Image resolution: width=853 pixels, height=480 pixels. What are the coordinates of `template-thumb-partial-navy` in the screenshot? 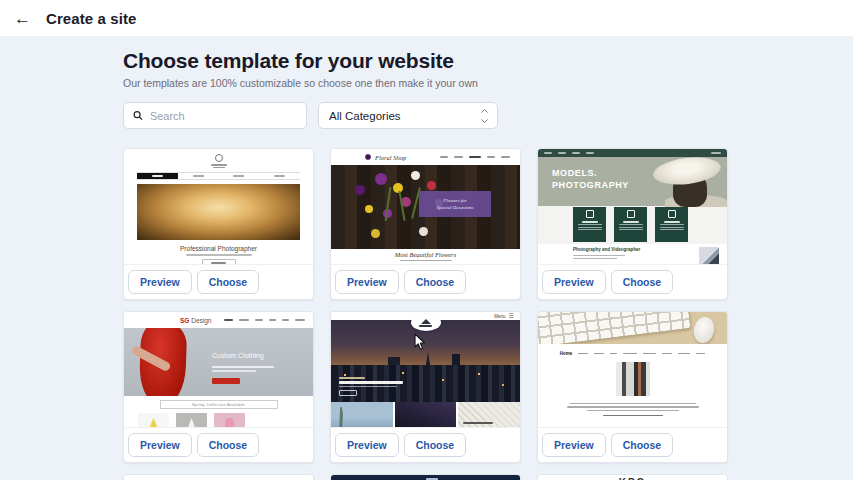 It's located at (426, 478).